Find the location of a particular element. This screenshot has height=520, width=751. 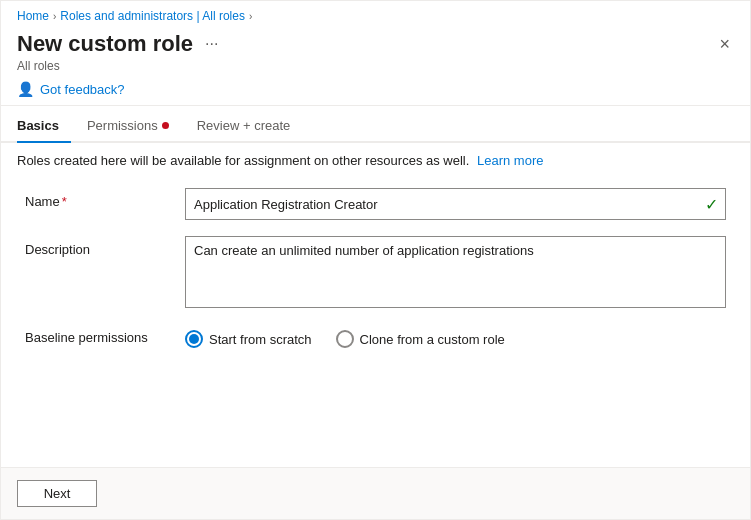

feedback-bar: 👤 Got feedback? is located at coordinates (376, 90).